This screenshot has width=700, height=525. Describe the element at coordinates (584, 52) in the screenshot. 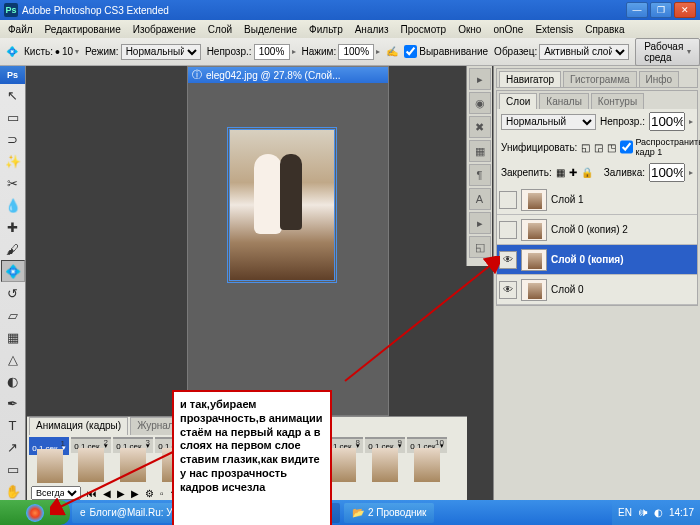

I see `sample-select: Активный слой` at that location.